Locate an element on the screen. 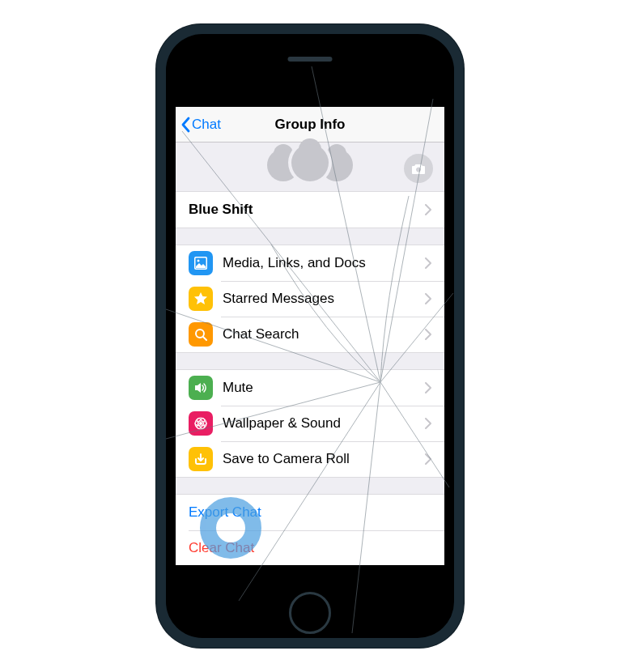 The image size is (620, 672). media-links-docs-row: Media, Links, and Docs is located at coordinates (310, 263).